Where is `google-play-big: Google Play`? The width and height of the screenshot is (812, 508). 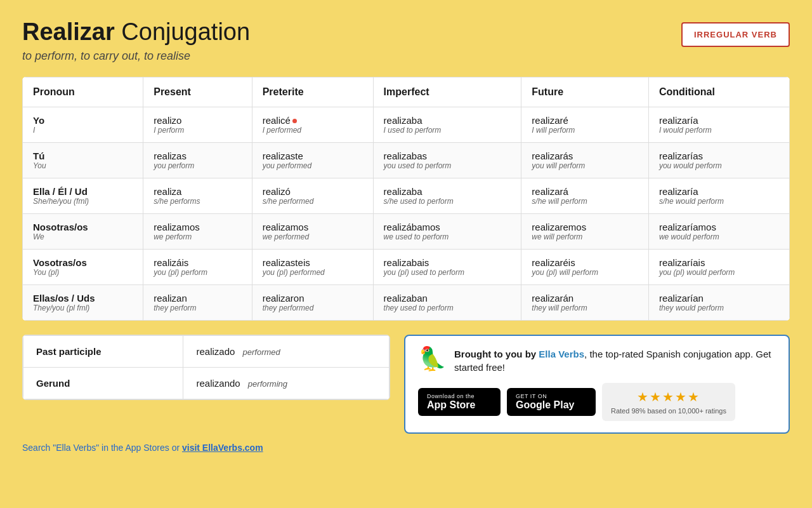
google-play-big: Google Play is located at coordinates (545, 405).